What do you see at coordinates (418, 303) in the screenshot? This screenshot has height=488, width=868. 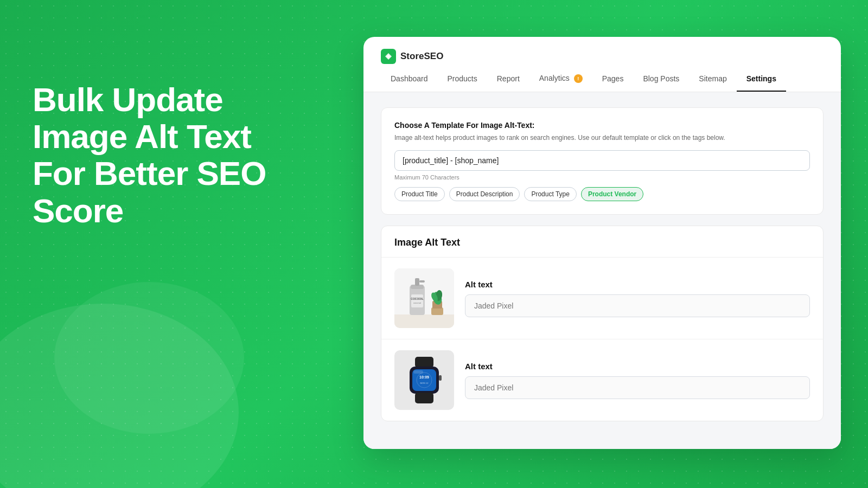 I see `svg-text: coconut` at bounding box center [418, 303].